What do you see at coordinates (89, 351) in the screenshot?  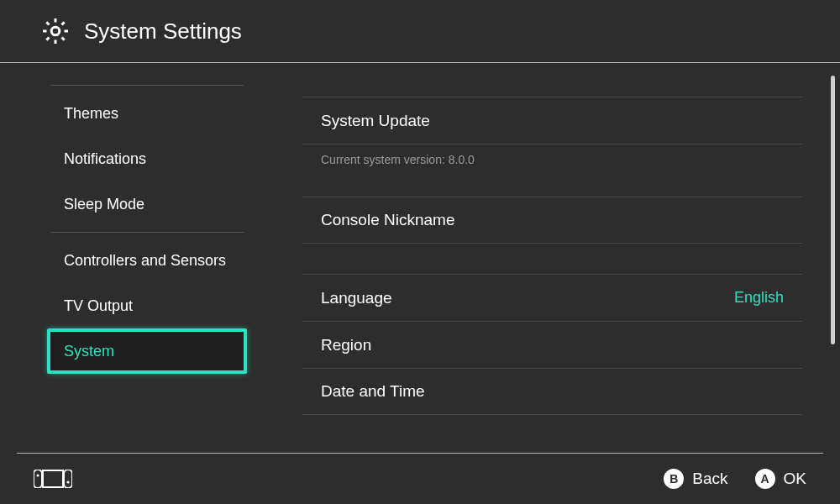 I see `sidebar-item-label: System` at bounding box center [89, 351].